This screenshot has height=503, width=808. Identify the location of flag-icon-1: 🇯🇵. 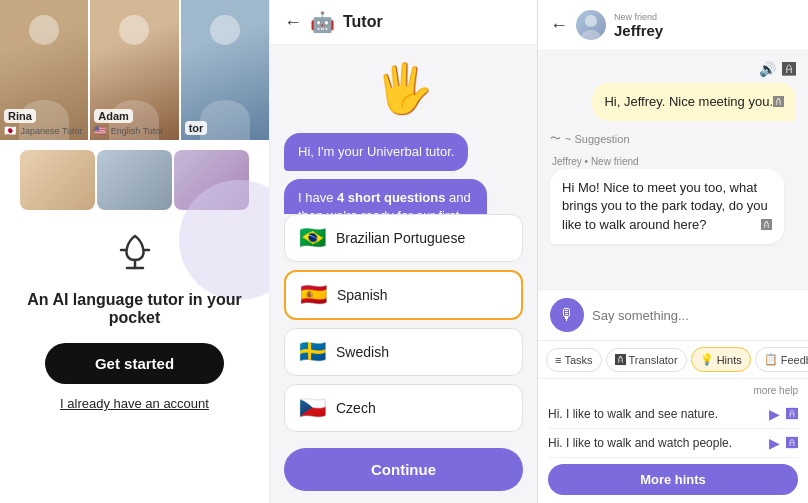
(10, 130).